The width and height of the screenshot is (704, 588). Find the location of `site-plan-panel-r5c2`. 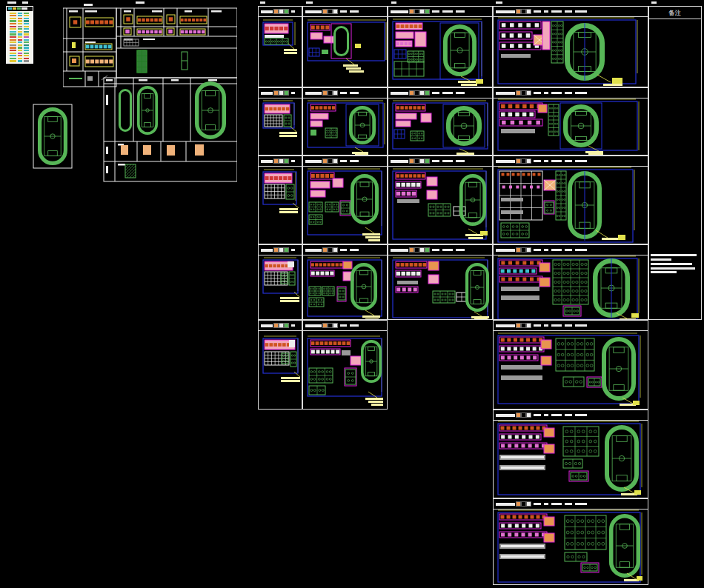

site-plan-panel-r5c2 is located at coordinates (345, 364).